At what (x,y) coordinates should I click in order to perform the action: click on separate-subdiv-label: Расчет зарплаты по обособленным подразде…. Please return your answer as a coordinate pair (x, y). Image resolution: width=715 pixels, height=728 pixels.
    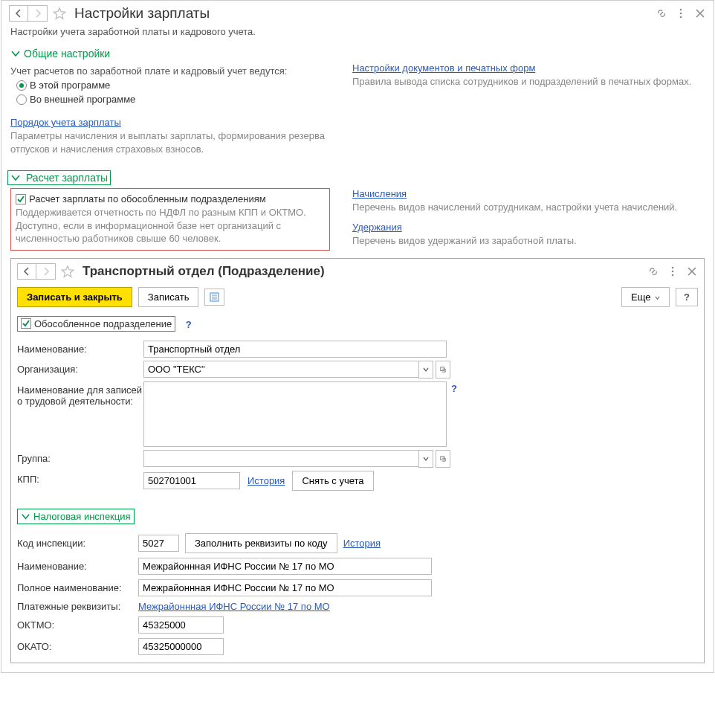
    Looking at the image, I should click on (147, 199).